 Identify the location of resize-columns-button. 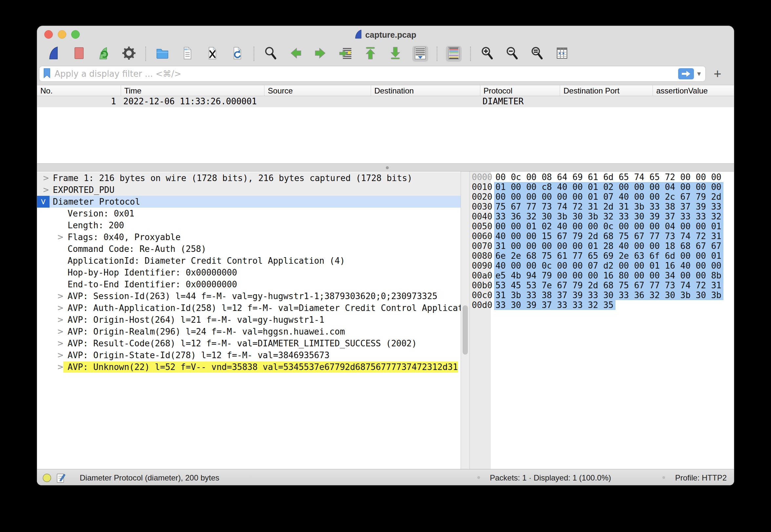
(562, 54).